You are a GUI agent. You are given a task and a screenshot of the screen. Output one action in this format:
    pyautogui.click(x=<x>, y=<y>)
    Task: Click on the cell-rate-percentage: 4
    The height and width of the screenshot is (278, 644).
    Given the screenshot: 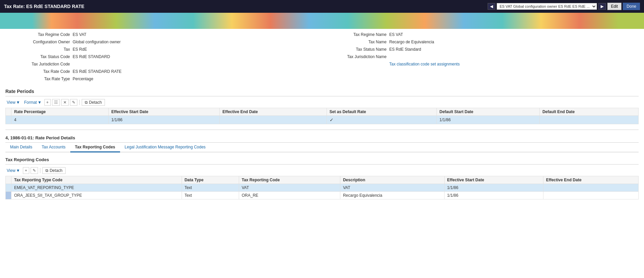 What is the action you would take?
    pyautogui.click(x=60, y=120)
    